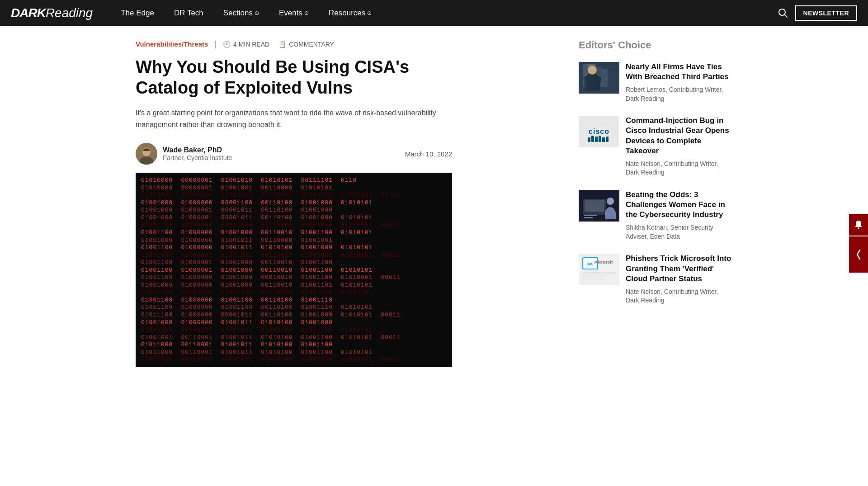 The width and height of the screenshot is (868, 486). Describe the element at coordinates (197, 360) in the screenshot. I see `binary-group: 00110001` at that location.